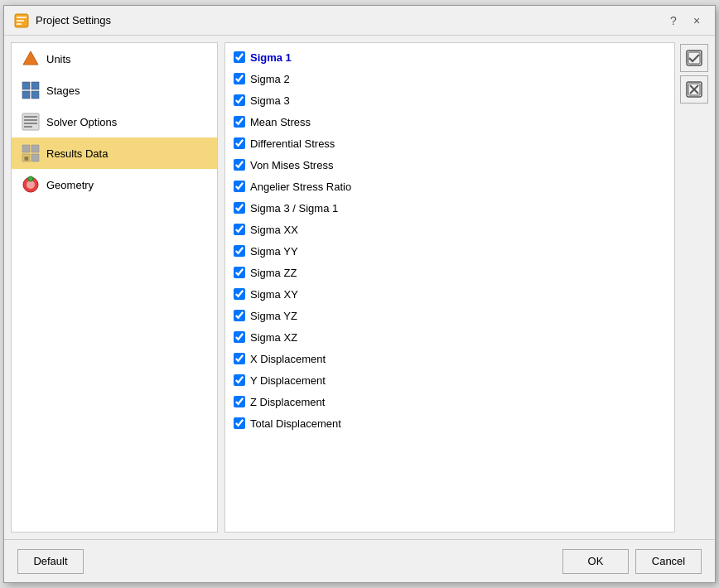  What do you see at coordinates (450, 251) in the screenshot?
I see `check-item-sigma-yy: Sigma YY` at bounding box center [450, 251].